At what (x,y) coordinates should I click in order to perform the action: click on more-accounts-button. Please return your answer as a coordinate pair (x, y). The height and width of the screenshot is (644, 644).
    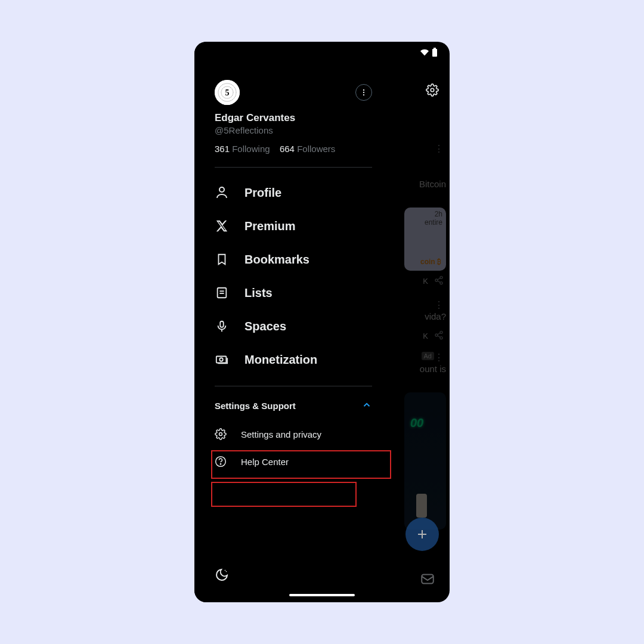
    Looking at the image, I should click on (364, 92).